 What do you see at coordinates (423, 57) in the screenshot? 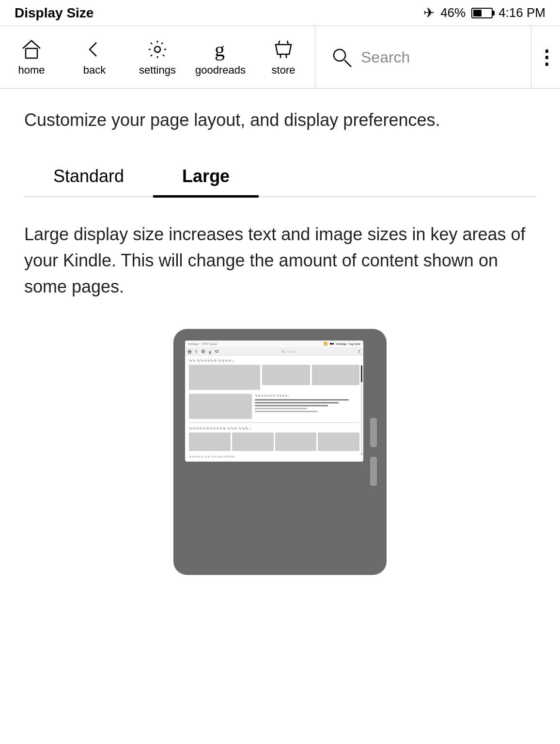
I see `search-area: Search` at bounding box center [423, 57].